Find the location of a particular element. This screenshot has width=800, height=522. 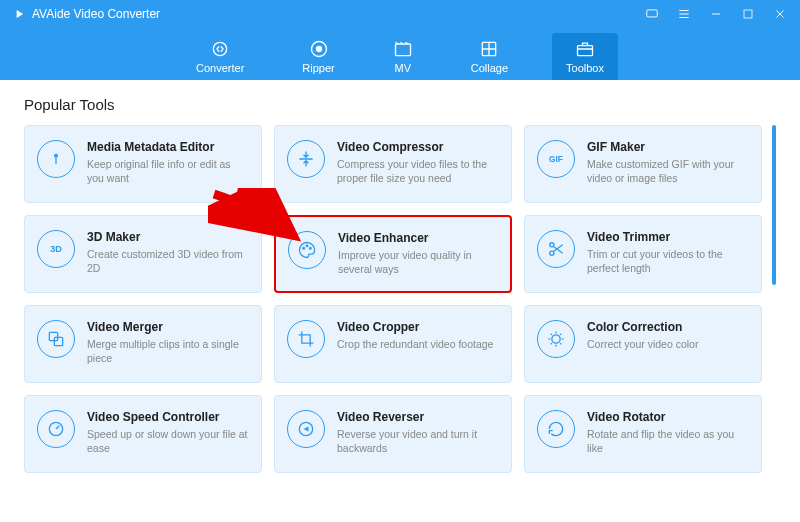

card-title: GIF Maker is located at coordinates (668, 147).